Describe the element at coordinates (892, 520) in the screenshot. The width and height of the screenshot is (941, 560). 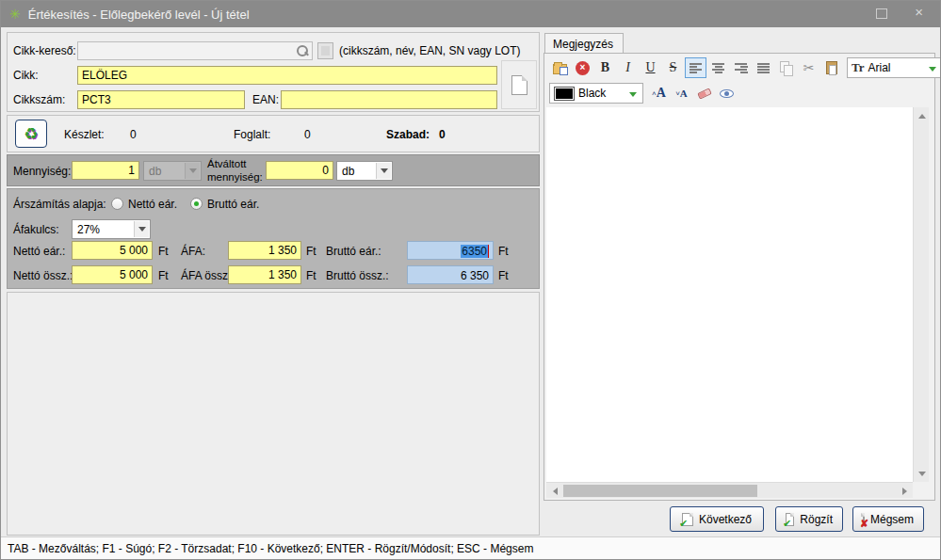
I see `cancel-button-label: Mégsem` at that location.